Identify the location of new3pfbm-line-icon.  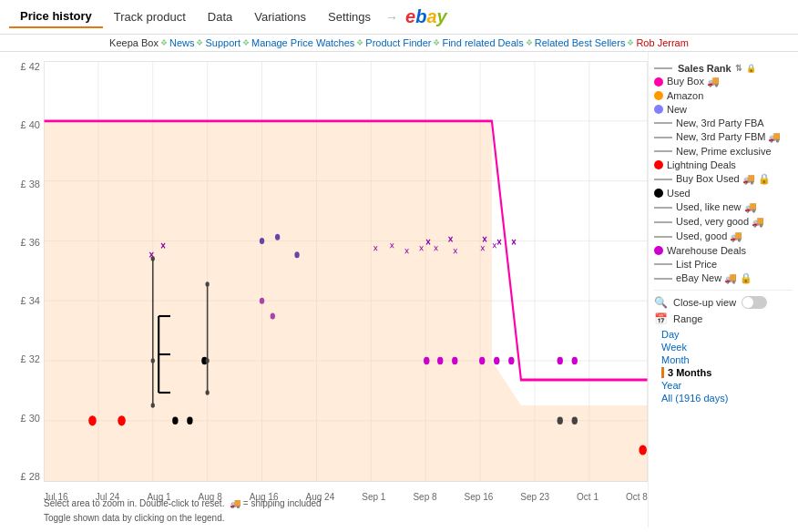
(663, 138).